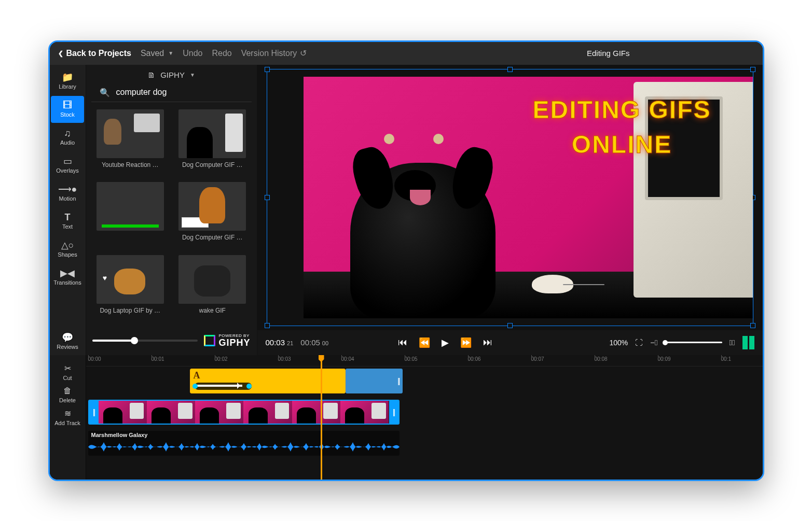  What do you see at coordinates (618, 343) in the screenshot?
I see `zoom-percentage: 100%` at bounding box center [618, 343].